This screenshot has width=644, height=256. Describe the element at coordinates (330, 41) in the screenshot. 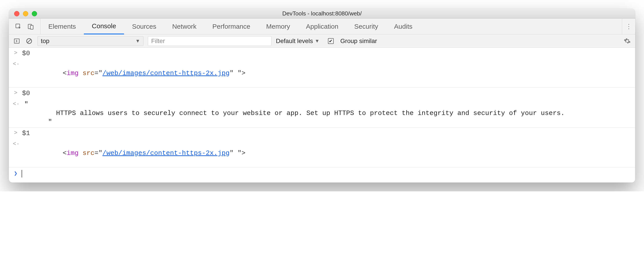

I see `check-icon: ✔` at that location.